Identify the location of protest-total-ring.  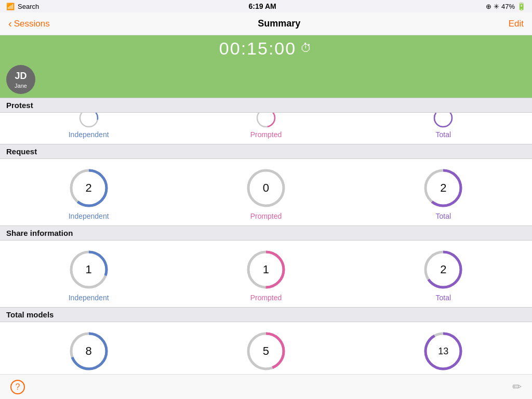
(443, 121).